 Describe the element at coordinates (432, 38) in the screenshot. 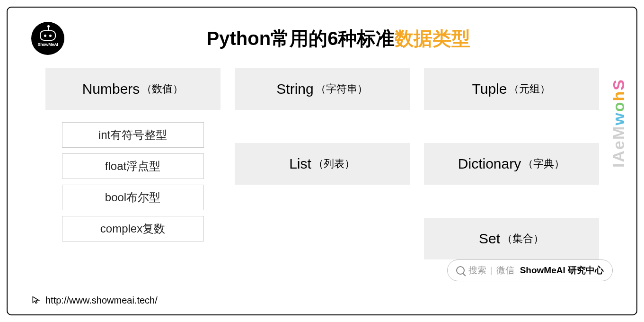

I see `title-accent: 数据类型` at that location.